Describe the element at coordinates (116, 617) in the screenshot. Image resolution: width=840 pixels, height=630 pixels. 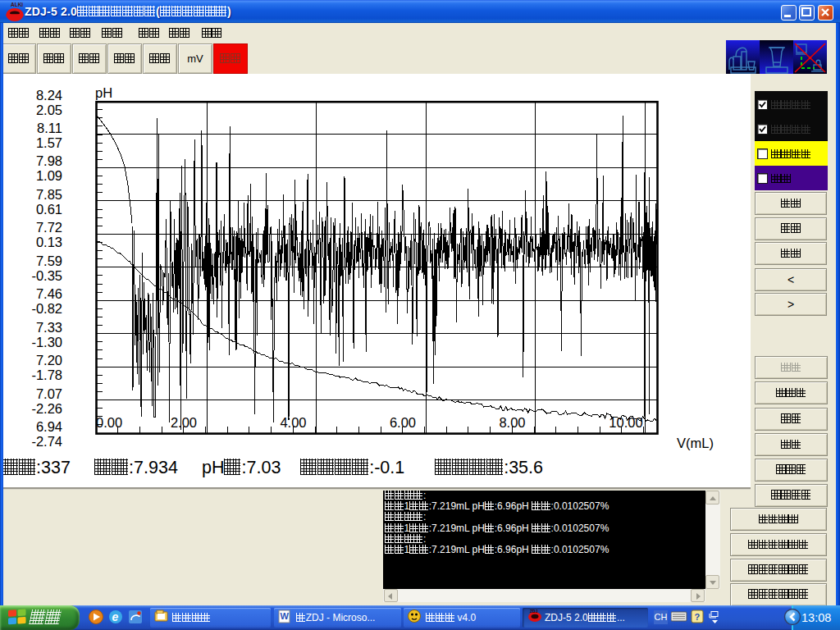
I see `svg-text: e` at that location.